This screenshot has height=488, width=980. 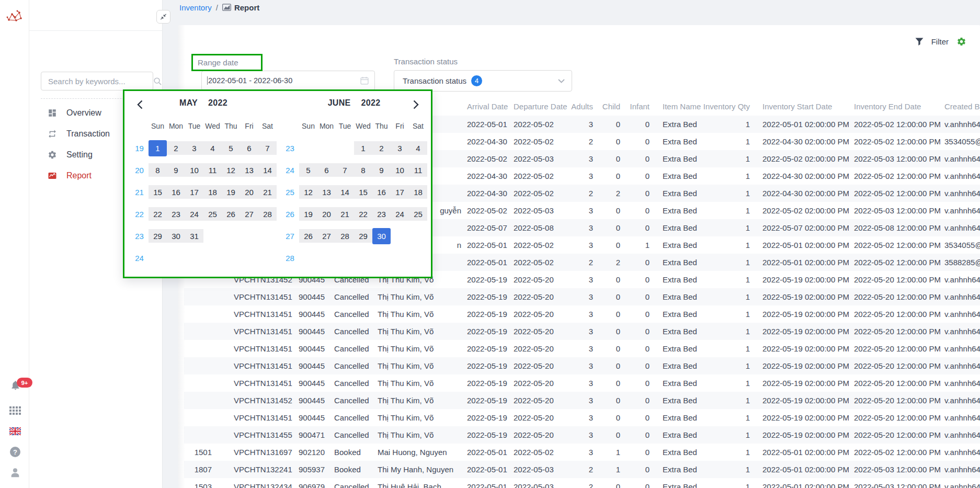 What do you see at coordinates (962, 106) in the screenshot?
I see `column-header-created: Created By` at bounding box center [962, 106].